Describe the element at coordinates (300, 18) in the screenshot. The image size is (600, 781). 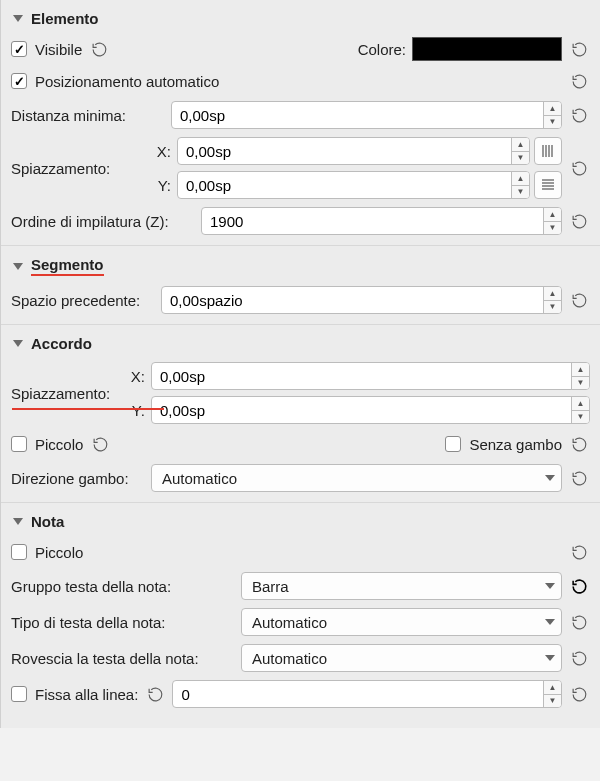
I see `section-header-elemento: Elemento` at that location.